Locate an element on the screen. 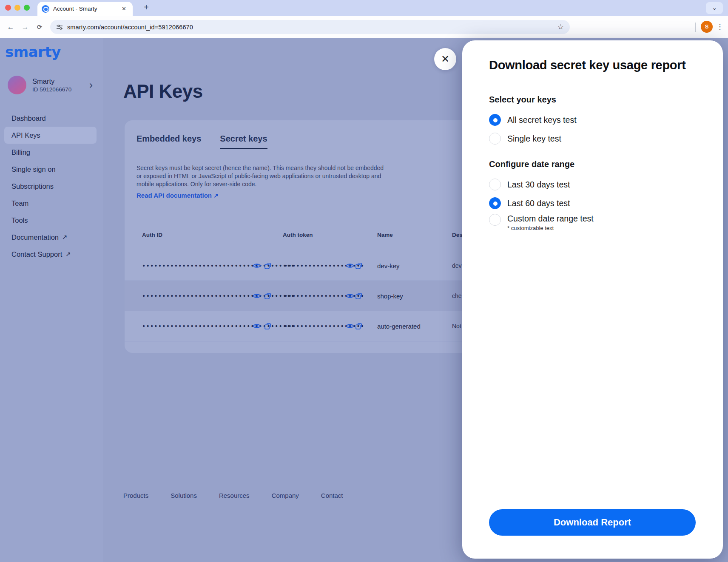  sidebar-item-dashboard: Dashboard is located at coordinates (52, 118).